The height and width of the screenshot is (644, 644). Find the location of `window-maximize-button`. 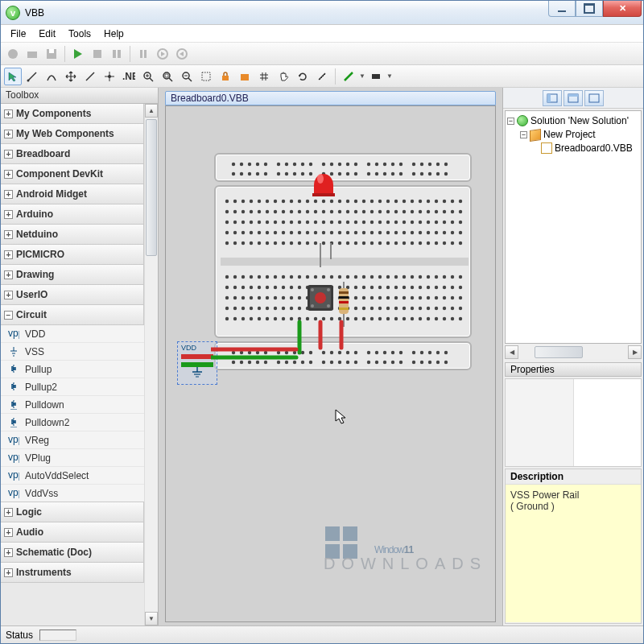

window-maximize-button is located at coordinates (589, 9).